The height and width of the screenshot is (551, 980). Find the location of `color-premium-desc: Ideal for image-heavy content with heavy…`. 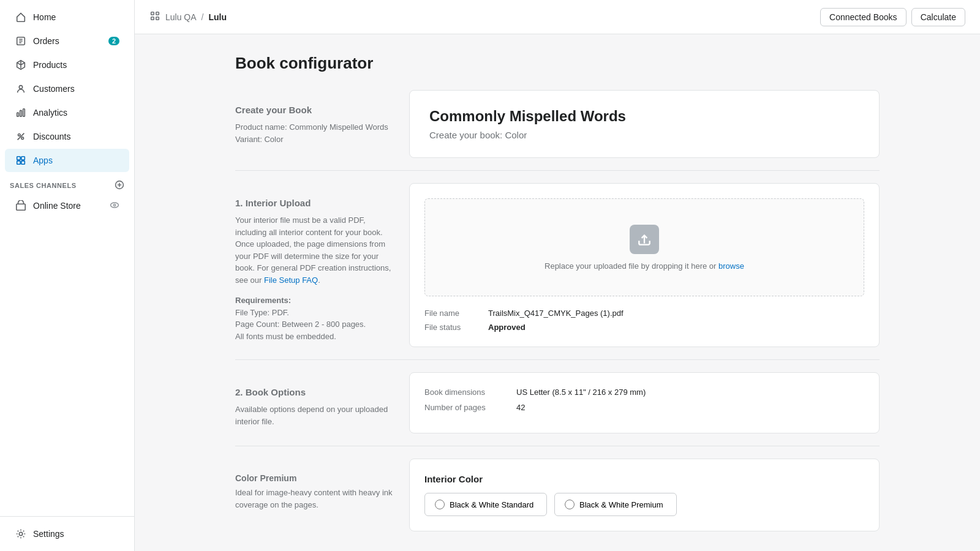

color-premium-desc: Ideal for image-heavy content with heavy… is located at coordinates (315, 498).